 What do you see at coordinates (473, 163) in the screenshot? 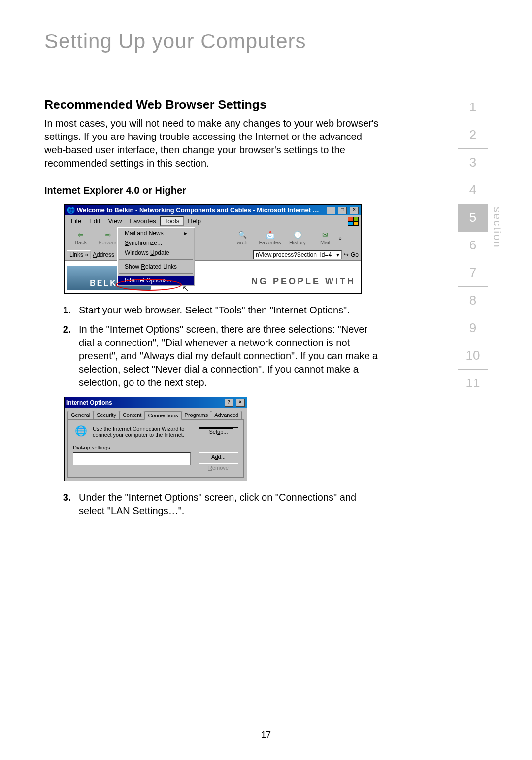
I see `nav-3: 3` at bounding box center [473, 163].